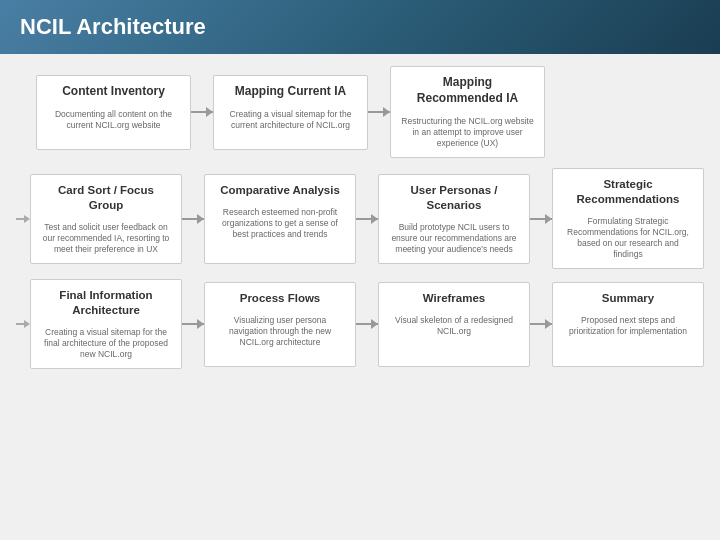 Image resolution: width=720 pixels, height=540 pixels. I want to click on content-inventory-title: Content Inventory, so click(114, 92).